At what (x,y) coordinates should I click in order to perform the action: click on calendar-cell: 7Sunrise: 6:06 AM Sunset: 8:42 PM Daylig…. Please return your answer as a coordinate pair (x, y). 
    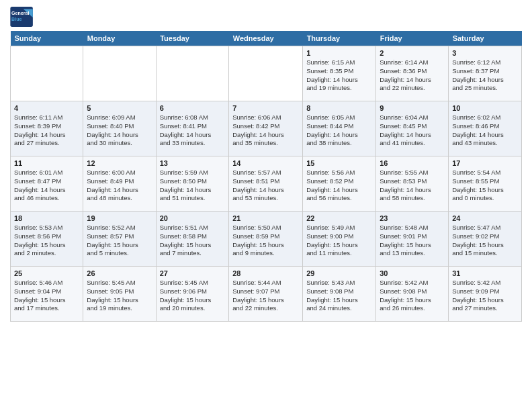
    Looking at the image, I should click on (266, 129).